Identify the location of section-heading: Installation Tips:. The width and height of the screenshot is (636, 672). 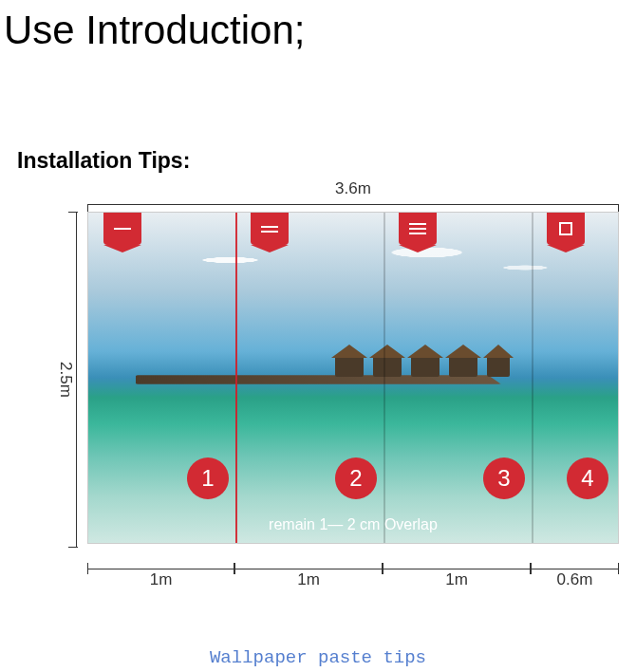
(318, 161).